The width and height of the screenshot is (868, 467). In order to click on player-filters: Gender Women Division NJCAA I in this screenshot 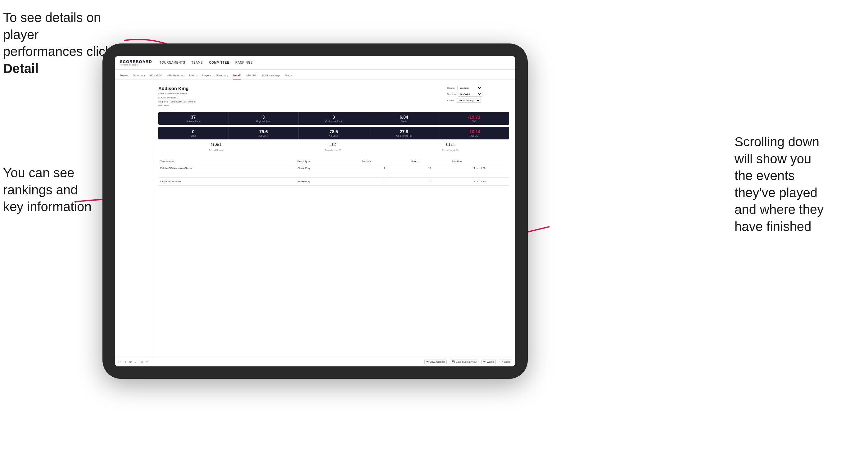, I will do `click(478, 97)`.